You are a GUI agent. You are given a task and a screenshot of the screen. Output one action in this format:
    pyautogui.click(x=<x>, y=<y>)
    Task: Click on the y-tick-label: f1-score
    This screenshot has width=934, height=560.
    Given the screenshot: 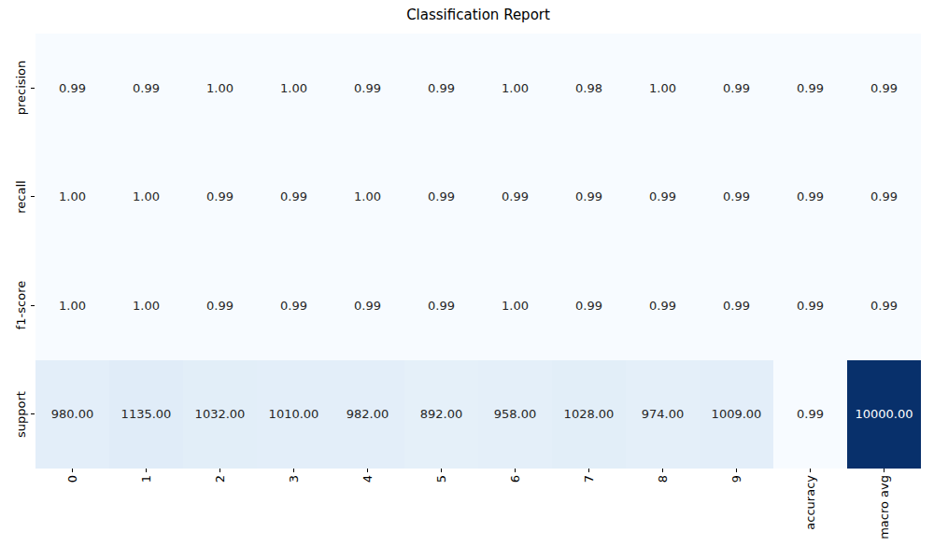 What is the action you would take?
    pyautogui.click(x=21, y=305)
    